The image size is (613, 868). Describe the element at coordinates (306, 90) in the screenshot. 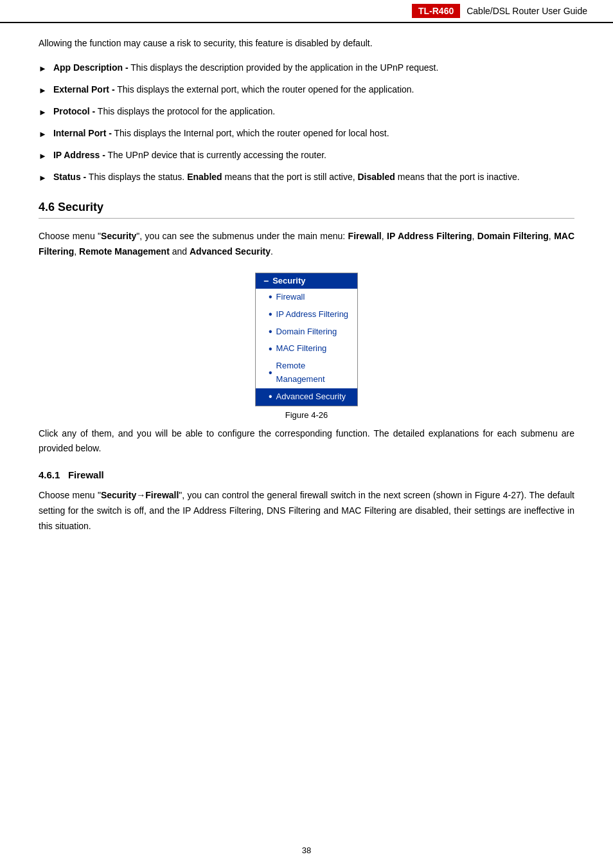

I see `list-item-external-port: ► External Port - This displays the exte…` at that location.